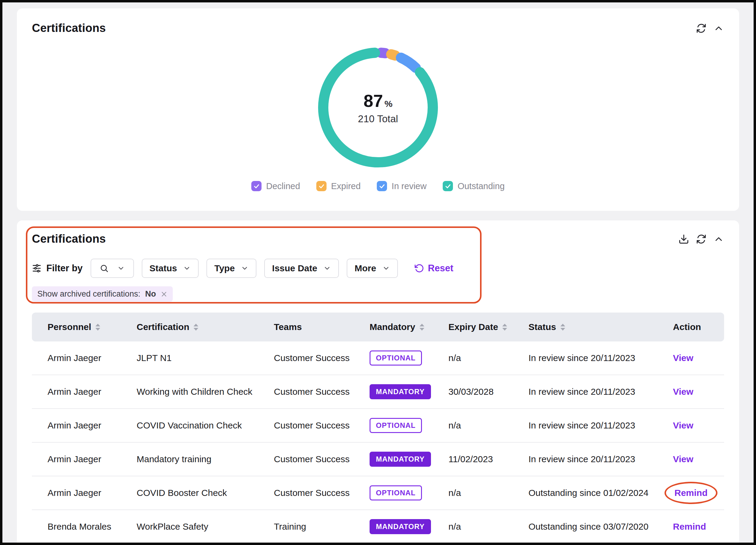 This screenshot has height=545, width=756. What do you see at coordinates (378, 28) in the screenshot?
I see `summary-card-header: Certifications` at bounding box center [378, 28].